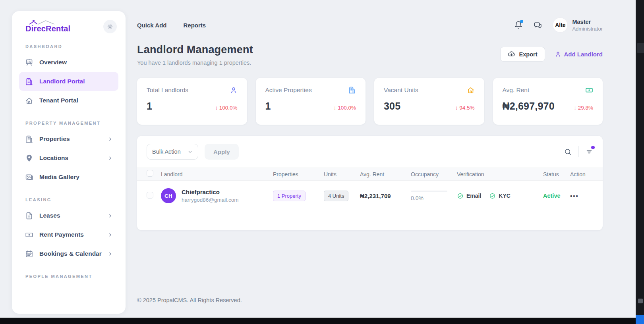 The width and height of the screenshot is (644, 324). I want to click on stat-label: Total Landlords, so click(168, 90).